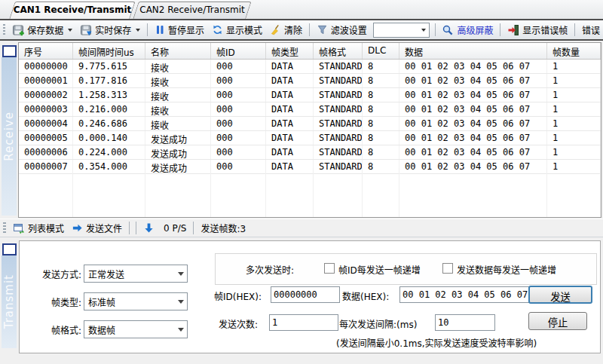  I want to click on table-row: 000000009.775.615接收000DATASTANDARD800 01…, so click(310, 66).